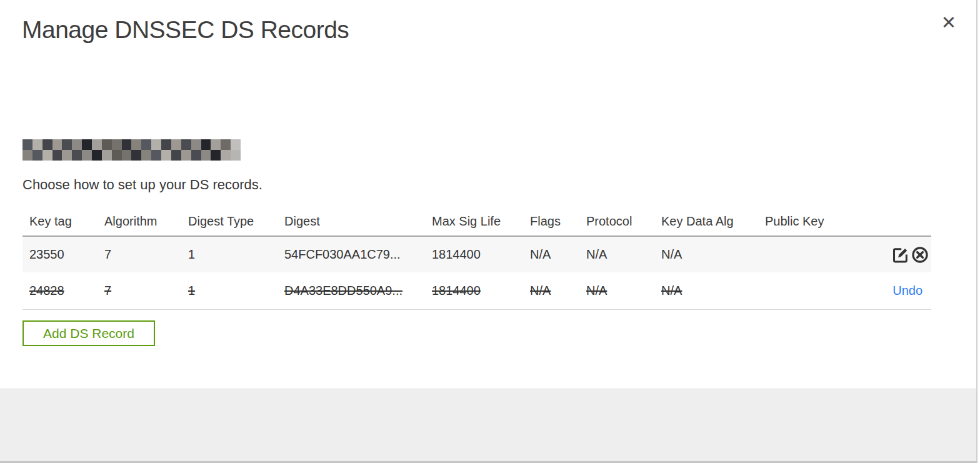  I want to click on row-actions: Undo, so click(848, 291).